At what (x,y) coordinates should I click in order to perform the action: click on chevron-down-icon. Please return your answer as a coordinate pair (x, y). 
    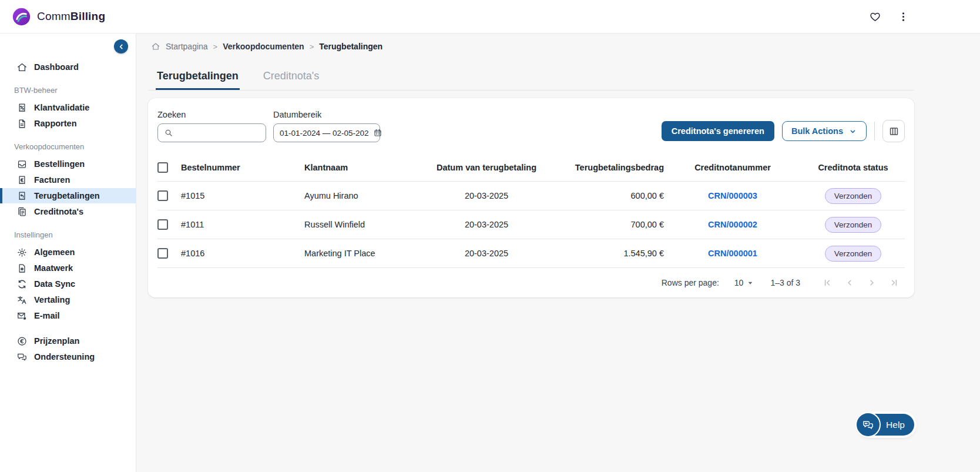
    Looking at the image, I should click on (853, 132).